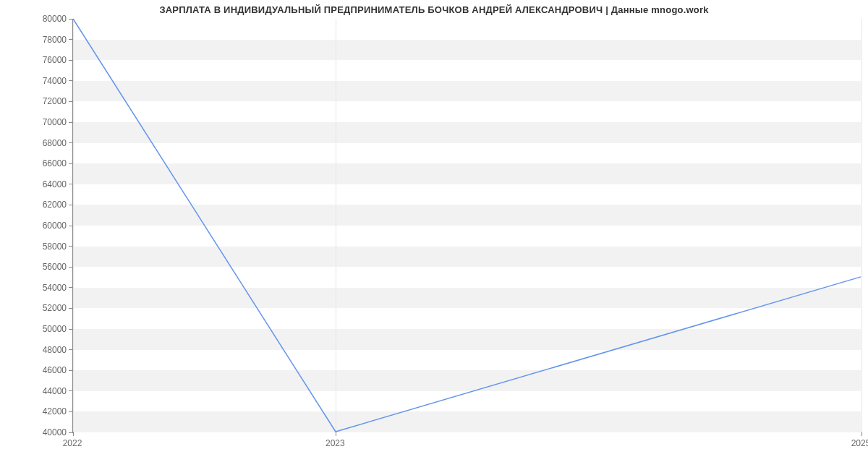  What do you see at coordinates (55, 329) in the screenshot?
I see `y-axis-tick-label: 50000` at bounding box center [55, 329].